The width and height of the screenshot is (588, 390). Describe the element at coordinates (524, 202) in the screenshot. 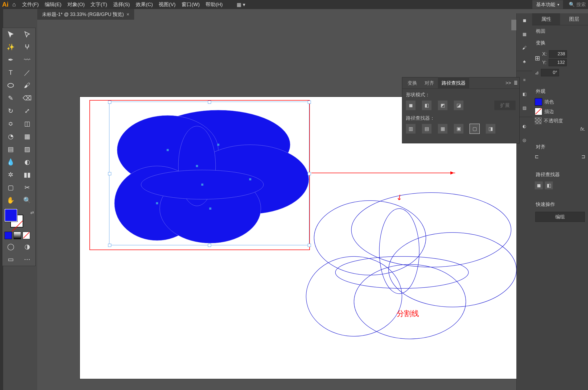

I see `right-panel-strip: ◼ ▦ 🖌 ♣ ≡ ◧ ▨ ◐ ◎` at that location.